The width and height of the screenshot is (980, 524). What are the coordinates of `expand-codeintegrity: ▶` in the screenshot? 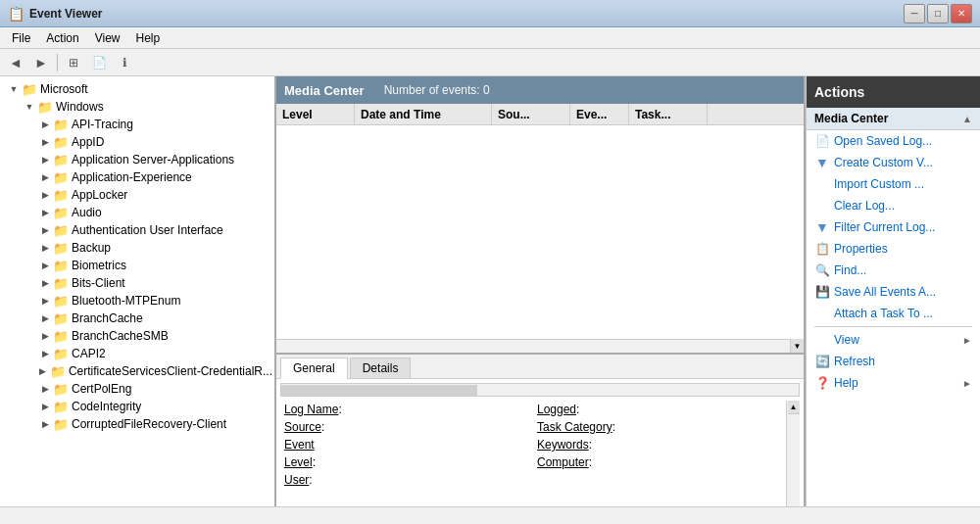 It's located at (45, 406).